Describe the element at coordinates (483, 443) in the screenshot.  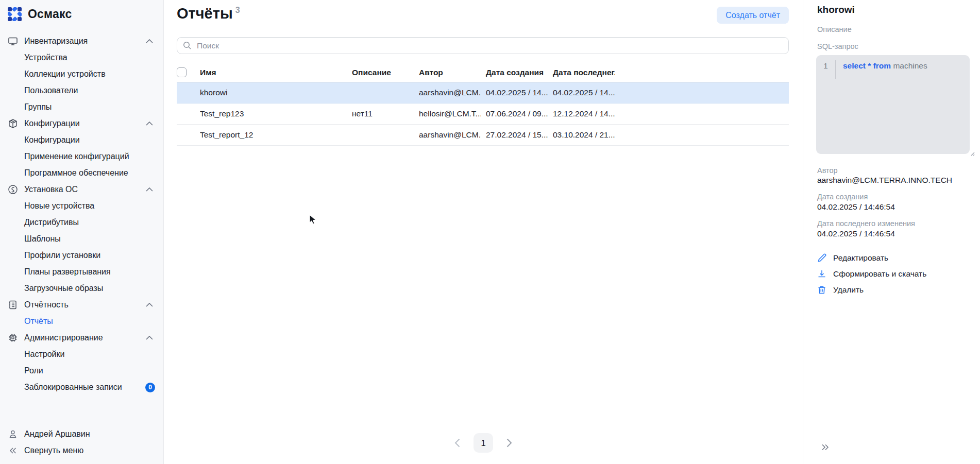
I see `pagination: 1` at that location.